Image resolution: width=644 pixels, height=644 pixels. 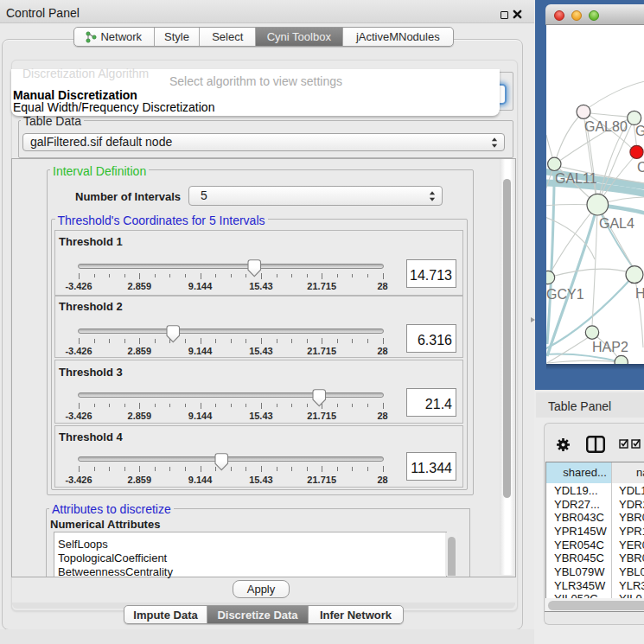 What do you see at coordinates (640, 294) in the screenshot?
I see `svg-text: H` at bounding box center [640, 294].